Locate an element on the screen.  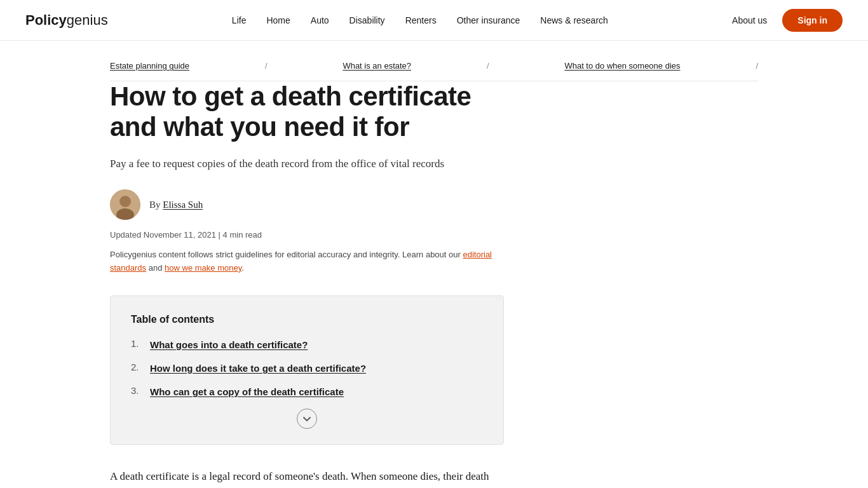
toc-list: 1. What goes into a death certificate? 2… is located at coordinates (307, 369).